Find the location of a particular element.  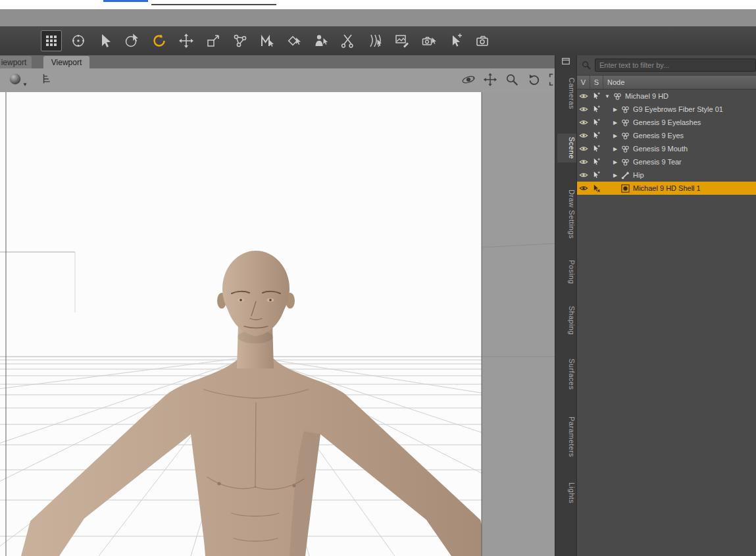

scene-filter-input is located at coordinates (675, 65).